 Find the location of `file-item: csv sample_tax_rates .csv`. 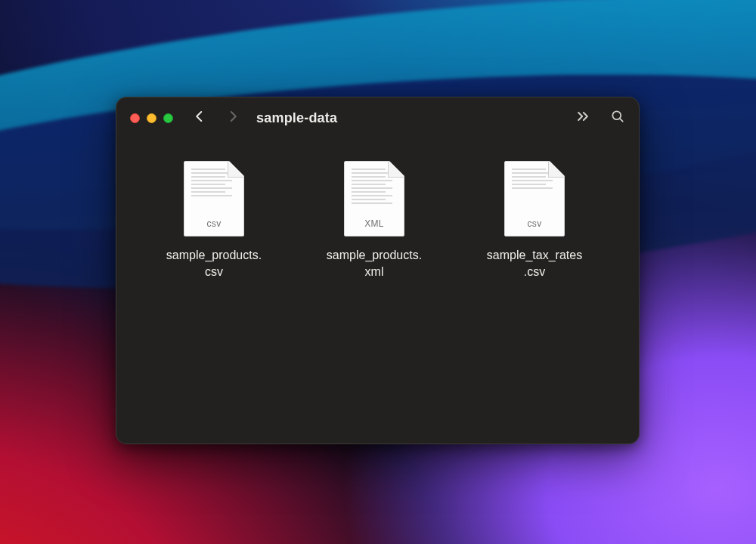

file-item: csv sample_tax_rates .csv is located at coordinates (534, 302).